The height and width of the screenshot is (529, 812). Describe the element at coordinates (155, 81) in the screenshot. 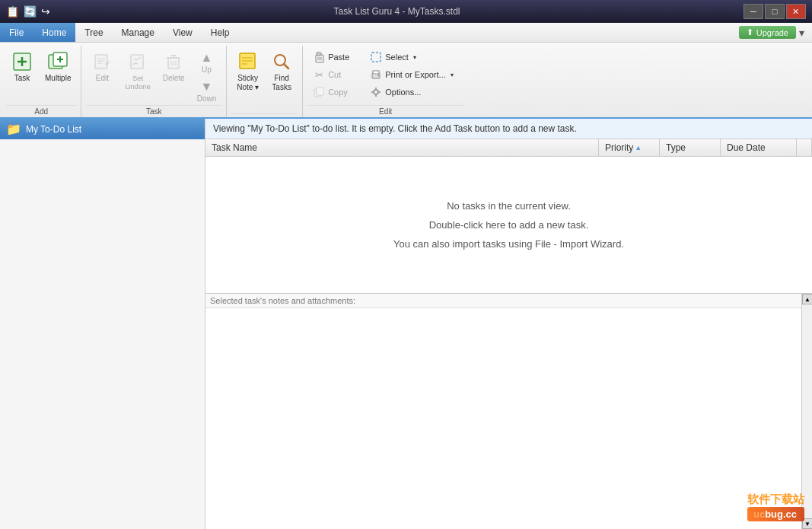

I see `ribbon-group-task: Edit SetUndone` at that location.